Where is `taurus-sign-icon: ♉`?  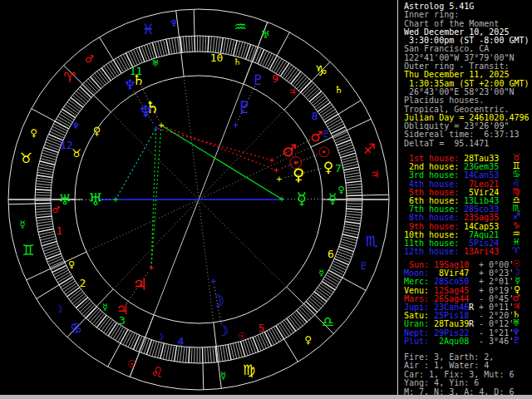
taurus-sign-icon: ♉ is located at coordinates (25, 158).